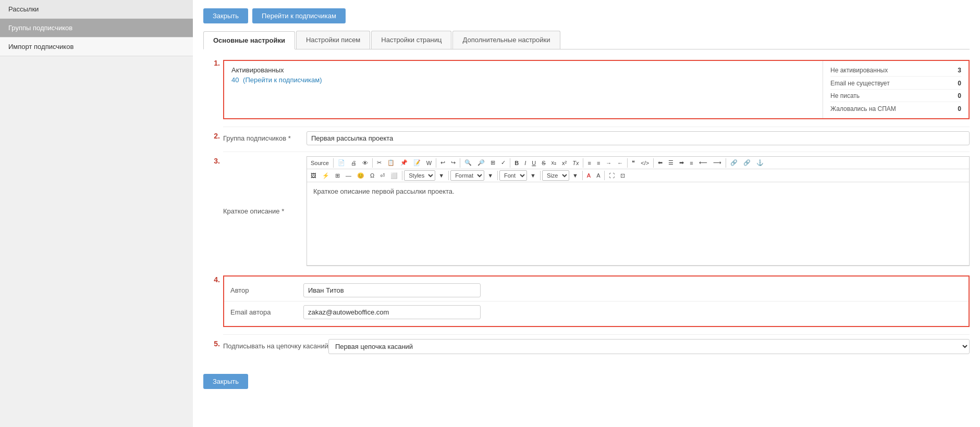  I want to click on table-button: ⊞, so click(338, 176).